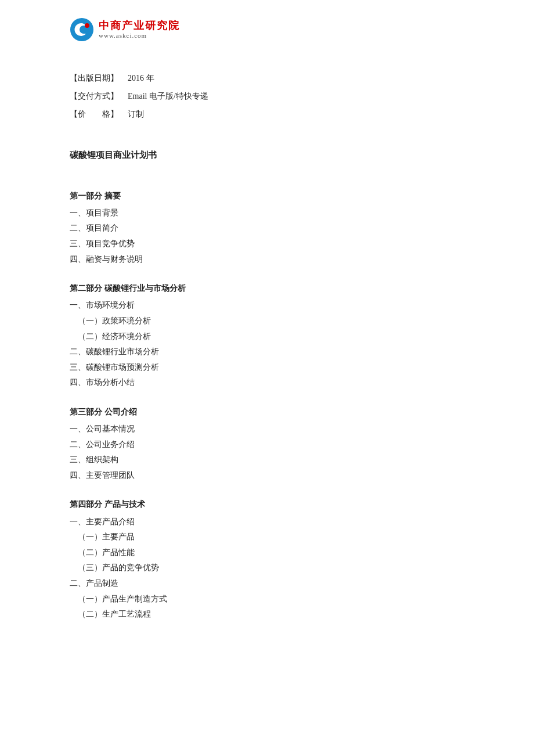  Describe the element at coordinates (267, 476) in the screenshot. I see `toc-item-2-3: 四、主要管理团队` at that location.